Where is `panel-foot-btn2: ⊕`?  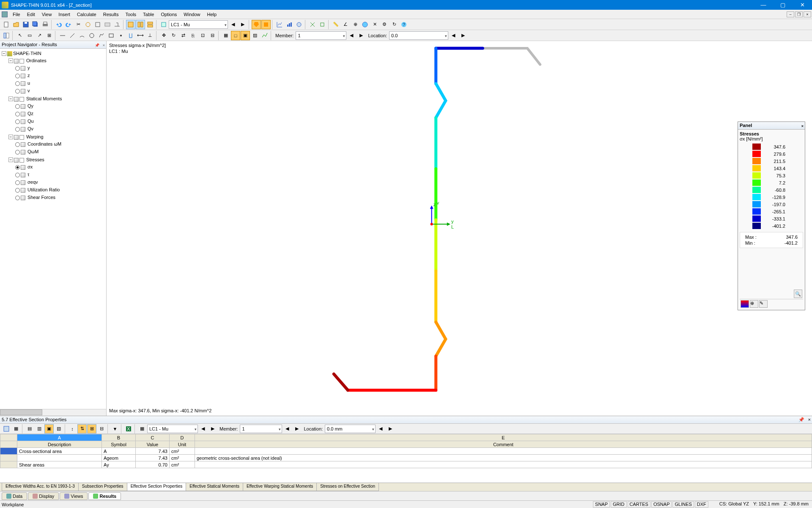 panel-foot-btn2: ⊕ is located at coordinates (754, 304).